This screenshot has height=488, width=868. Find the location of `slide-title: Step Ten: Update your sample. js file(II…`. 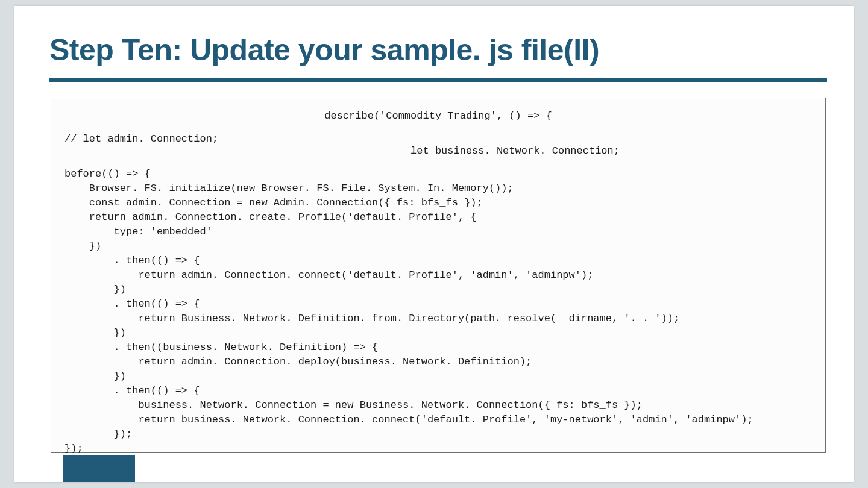

slide-title: Step Ten: Update your sample. js file(II… is located at coordinates (324, 50).